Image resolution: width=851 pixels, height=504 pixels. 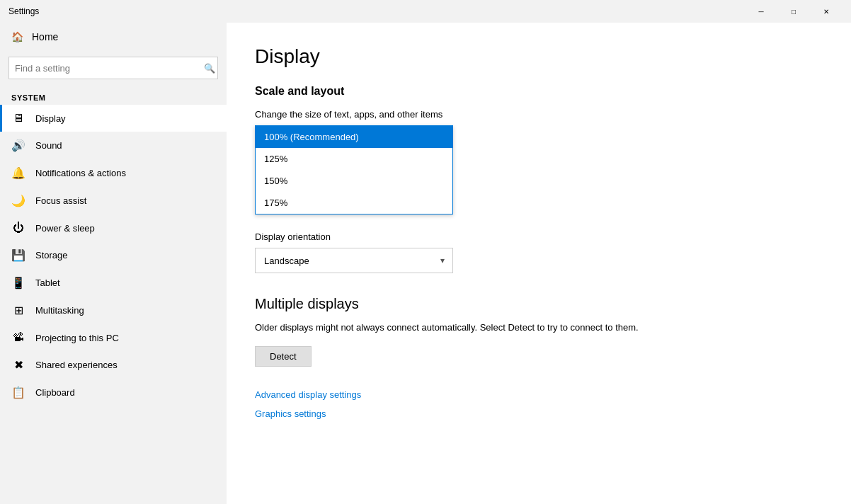 What do you see at coordinates (354, 137) in the screenshot?
I see `scale-option-100: 100% (Recommended)` at bounding box center [354, 137].